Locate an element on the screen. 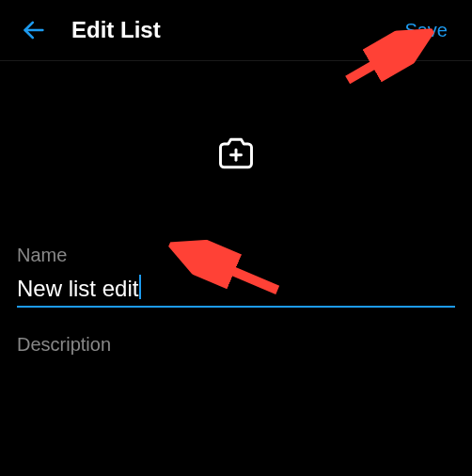 The image size is (472, 476). text-caret is located at coordinates (140, 287).